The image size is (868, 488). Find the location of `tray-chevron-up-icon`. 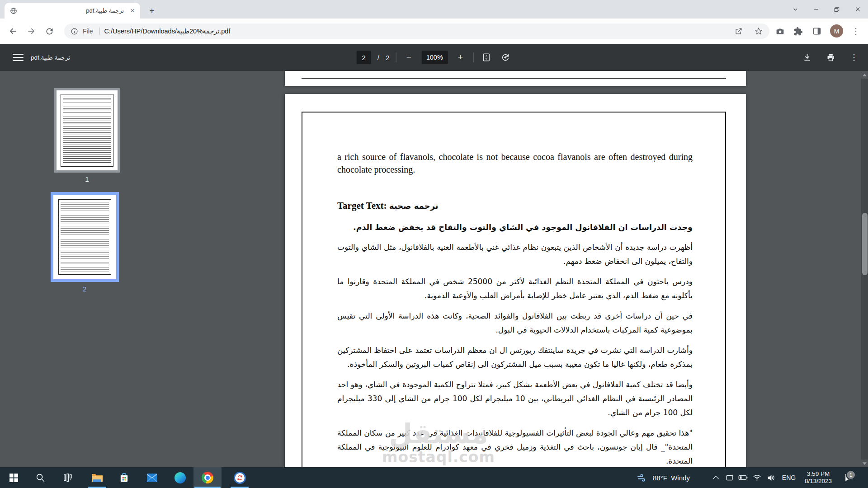

tray-chevron-up-icon is located at coordinates (716, 478).